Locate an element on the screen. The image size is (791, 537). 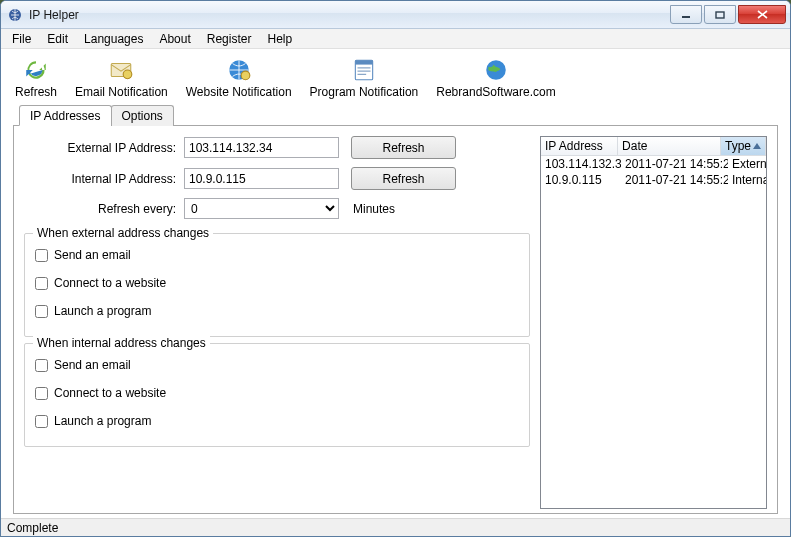
tab-ip-addresses: IP Addresses is located at coordinates (66, 116).